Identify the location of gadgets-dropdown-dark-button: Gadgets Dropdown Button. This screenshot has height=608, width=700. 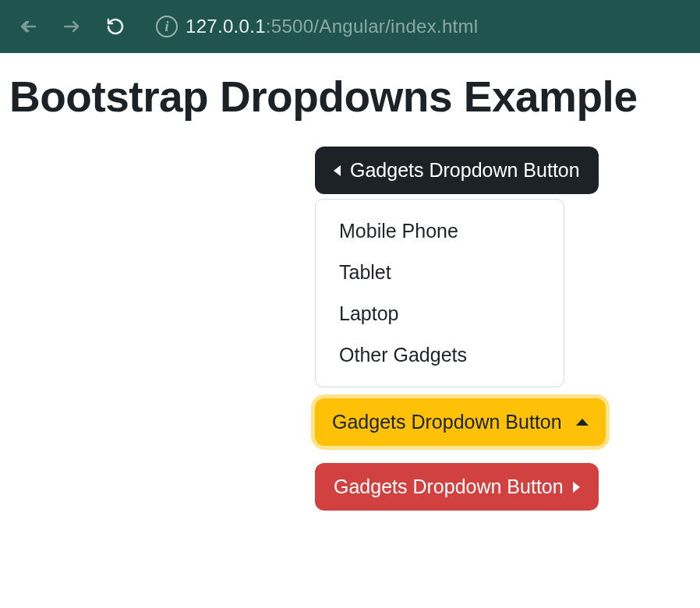
(457, 170).